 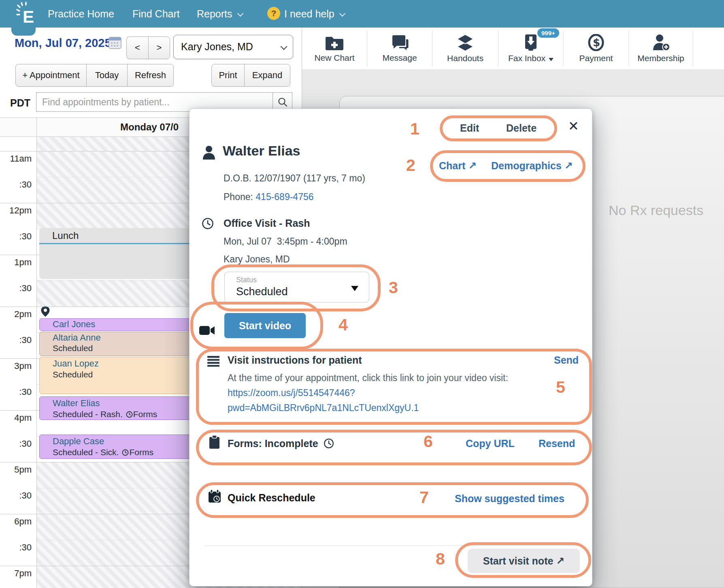 What do you see at coordinates (522, 128) in the screenshot?
I see `delete-button: Delete` at bounding box center [522, 128].